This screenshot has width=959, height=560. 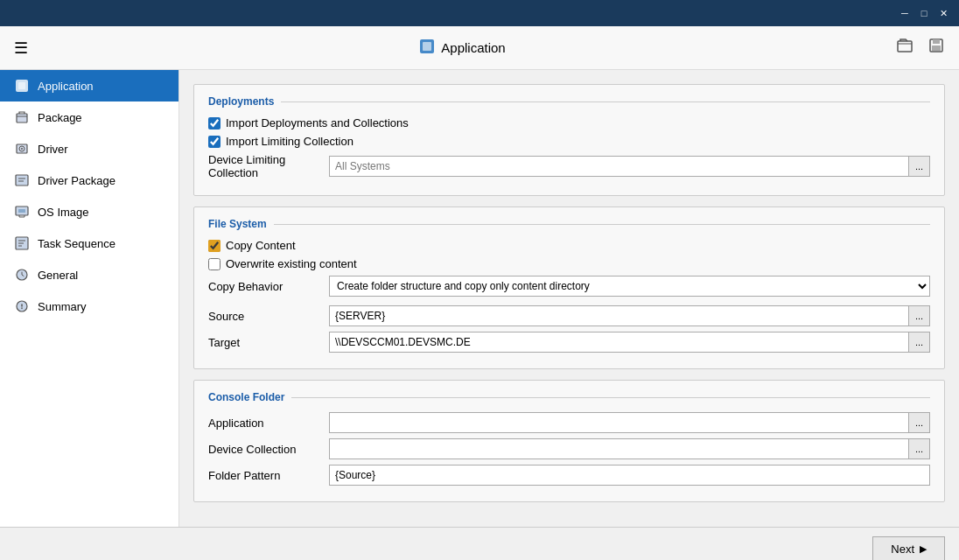 What do you see at coordinates (21, 48) in the screenshot?
I see `hamburger-menu-button: ☰` at bounding box center [21, 48].